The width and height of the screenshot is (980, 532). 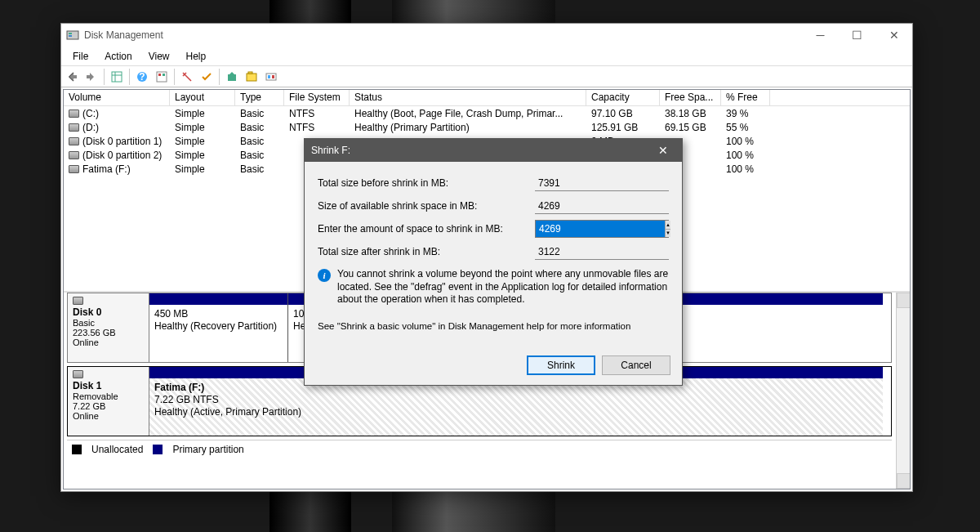 I want to click on menubar: File Action View Help, so click(x=487, y=56).